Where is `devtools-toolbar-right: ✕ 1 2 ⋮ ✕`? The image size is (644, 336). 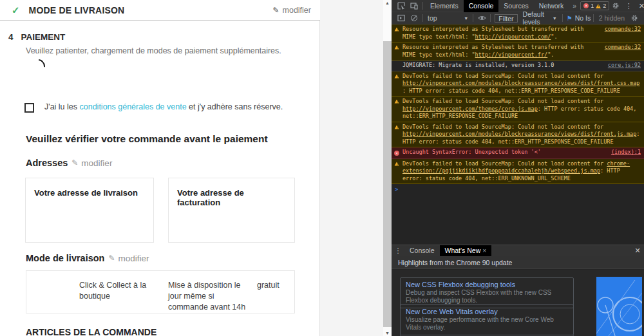
devtools-toolbar-right: ✕ 1 2 ⋮ ✕ is located at coordinates (612, 6).